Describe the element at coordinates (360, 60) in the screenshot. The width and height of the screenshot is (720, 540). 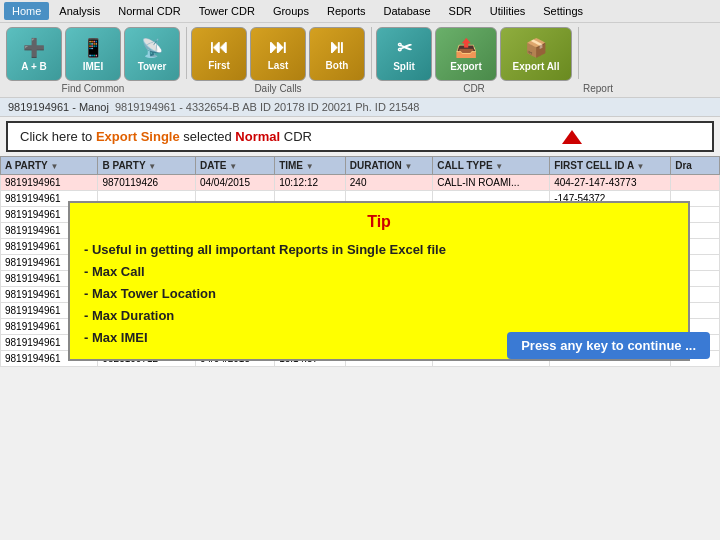
I see `toolbar: ➕ A + B 📱 IMEI 📡 Tower Find Common ⏮ Fir…` at that location.